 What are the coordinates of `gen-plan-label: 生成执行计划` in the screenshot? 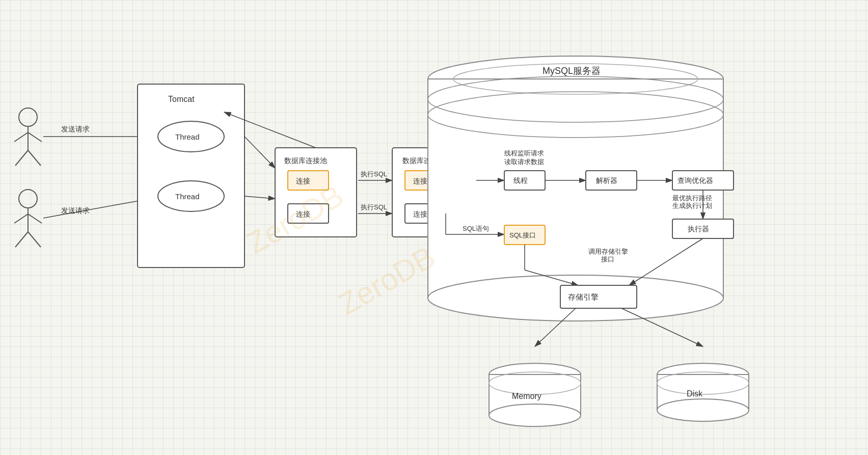 It's located at (692, 206).